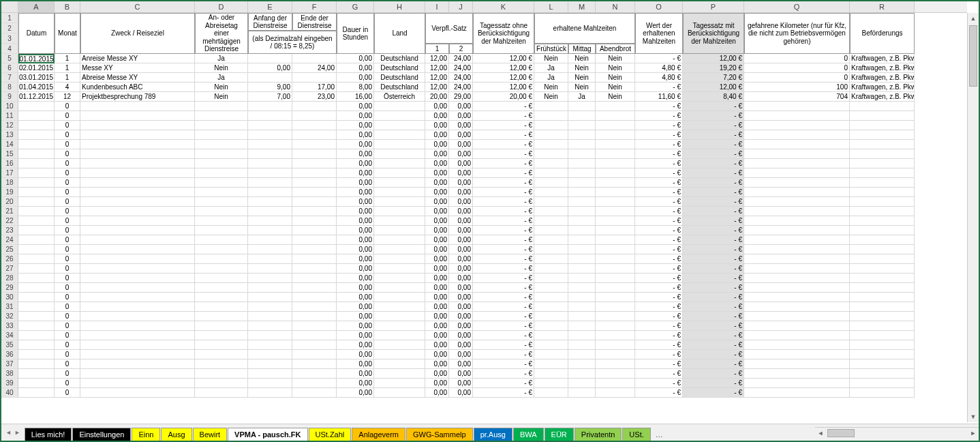  Describe the element at coordinates (882, 336) in the screenshot. I see `cell-R34` at that location.